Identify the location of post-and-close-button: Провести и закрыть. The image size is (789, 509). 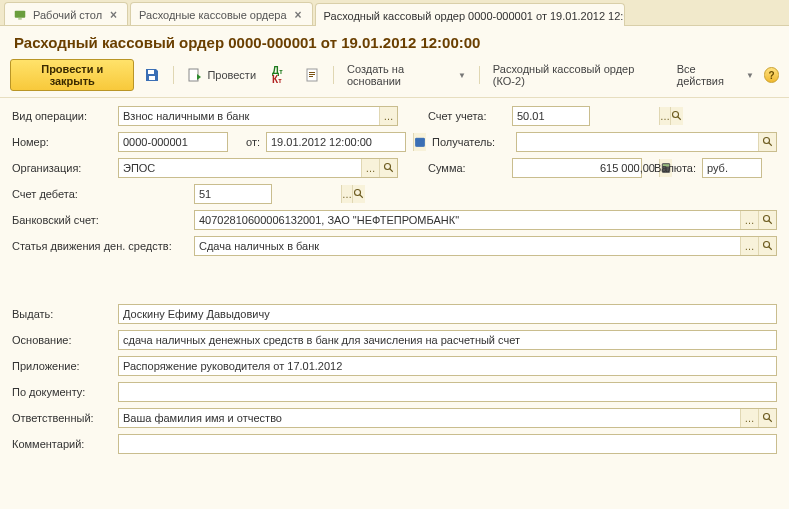
(72, 75).